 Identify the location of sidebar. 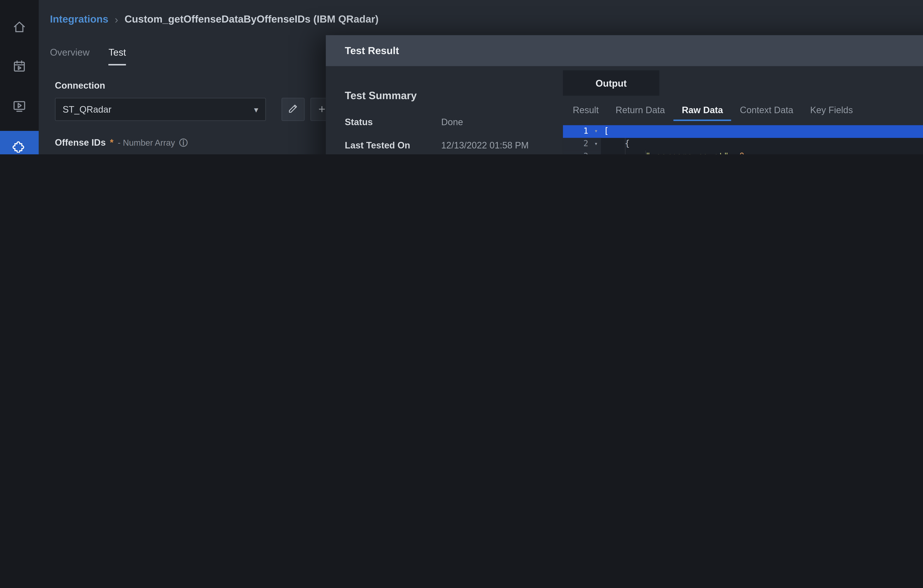
(19, 77).